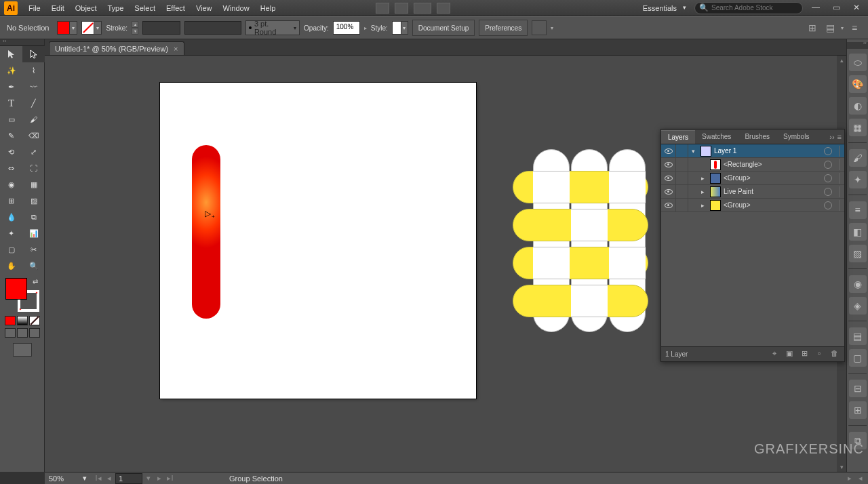  What do you see at coordinates (34, 103) in the screenshot?
I see `line-tool: ╱` at bounding box center [34, 103].